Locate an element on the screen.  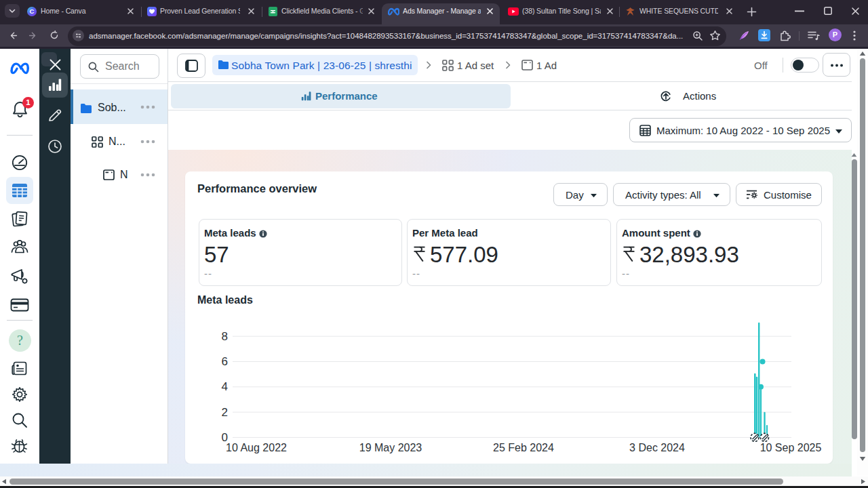
svg-text: C is located at coordinates (33, 11).